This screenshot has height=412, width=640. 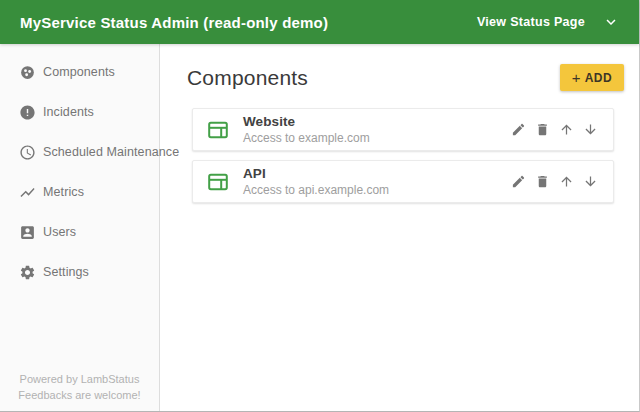 I want to click on sidebar-item-label: Users, so click(x=60, y=232).